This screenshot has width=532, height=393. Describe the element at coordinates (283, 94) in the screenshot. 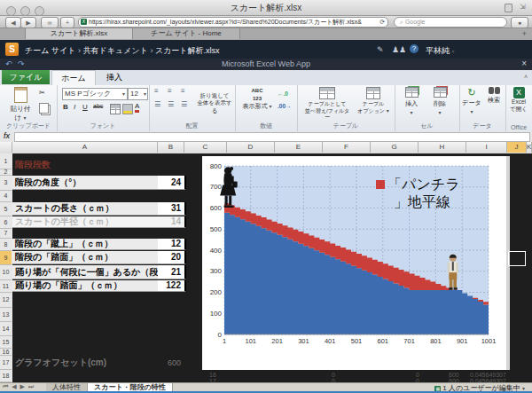

I see `increase-decimal-icon: ←.0` at that location.